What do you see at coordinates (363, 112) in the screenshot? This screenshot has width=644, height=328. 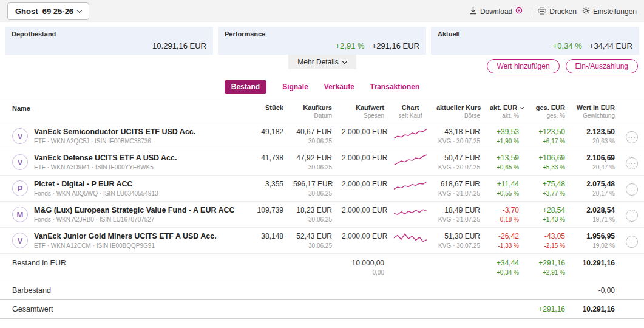 I see `col-header-kaufwert: KaufwertSpesen` at bounding box center [363, 112].